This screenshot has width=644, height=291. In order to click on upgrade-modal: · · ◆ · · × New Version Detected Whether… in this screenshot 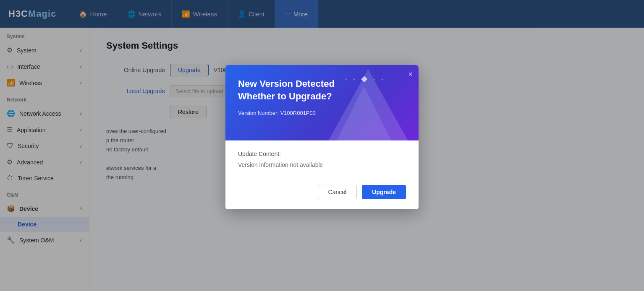, I will do `click(322, 137)`.